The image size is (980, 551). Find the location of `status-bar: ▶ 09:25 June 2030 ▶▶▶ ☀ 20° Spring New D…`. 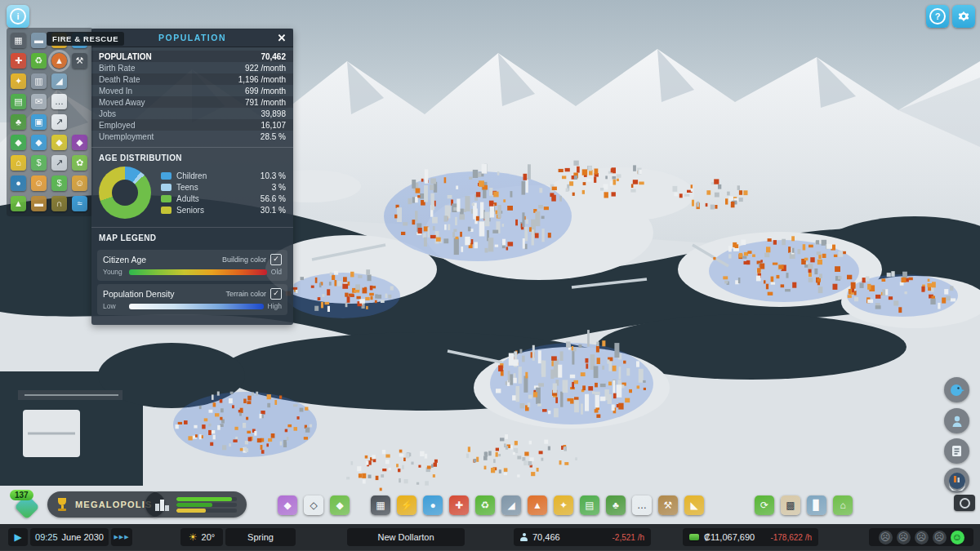

status-bar: ▶ 09:25 June 2030 ▶▶▶ ☀ 20° Spring New D… is located at coordinates (490, 537).